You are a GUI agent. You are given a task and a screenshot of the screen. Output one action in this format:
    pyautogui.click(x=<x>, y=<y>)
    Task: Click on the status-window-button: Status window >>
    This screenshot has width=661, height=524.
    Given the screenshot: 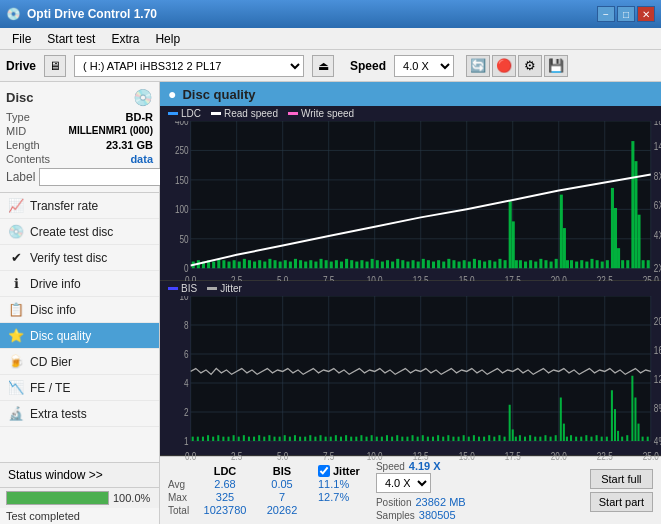 What is the action you would take?
    pyautogui.click(x=80, y=476)
    